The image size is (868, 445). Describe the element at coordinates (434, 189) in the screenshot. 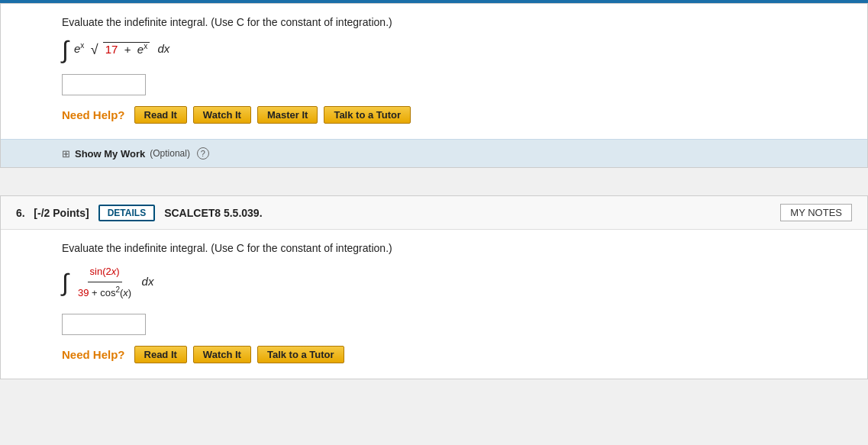

I see `spacer` at that location.